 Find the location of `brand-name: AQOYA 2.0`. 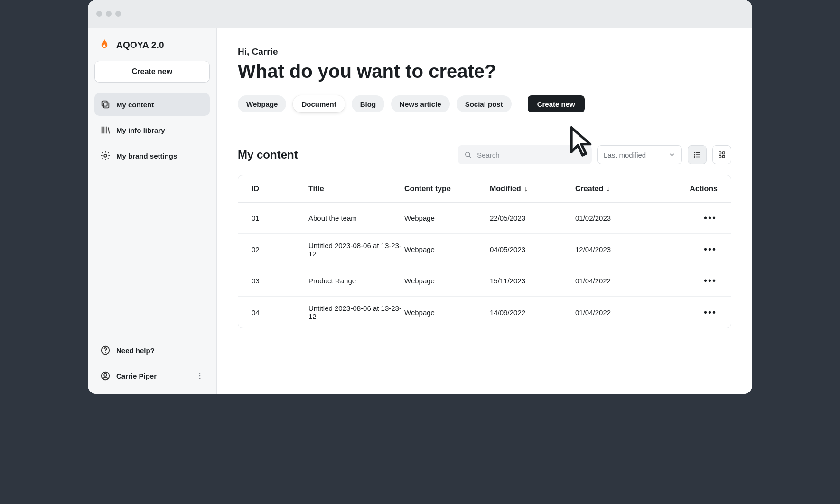

brand-name: AQOYA 2.0 is located at coordinates (140, 45).